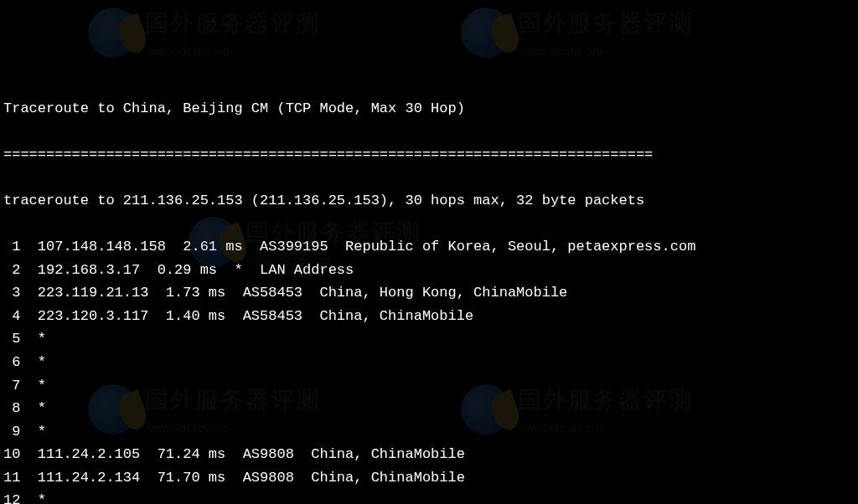 The height and width of the screenshot is (504, 858). What do you see at coordinates (429, 455) in the screenshot?
I see `hop-row: 10 111.24.2.105 71.24 ms AS9808 China, C…` at bounding box center [429, 455].